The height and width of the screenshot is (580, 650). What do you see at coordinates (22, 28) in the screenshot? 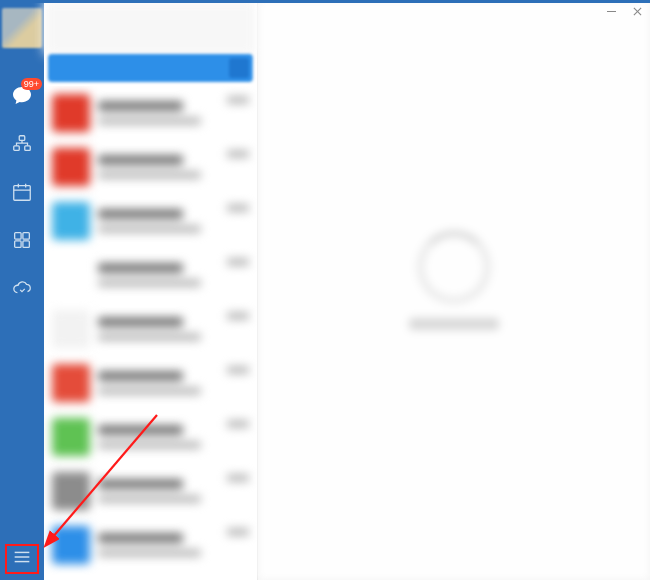
I see `avatar` at bounding box center [22, 28].